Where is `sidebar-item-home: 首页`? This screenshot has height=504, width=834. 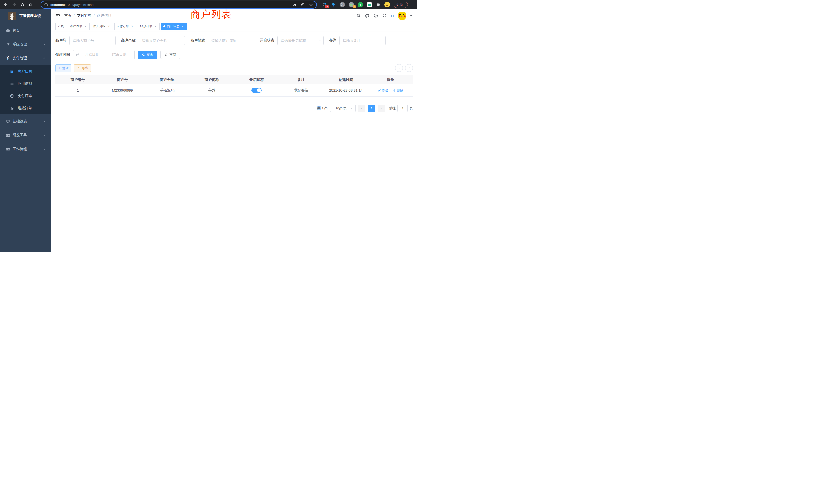 sidebar-item-home: 首页 is located at coordinates (25, 30).